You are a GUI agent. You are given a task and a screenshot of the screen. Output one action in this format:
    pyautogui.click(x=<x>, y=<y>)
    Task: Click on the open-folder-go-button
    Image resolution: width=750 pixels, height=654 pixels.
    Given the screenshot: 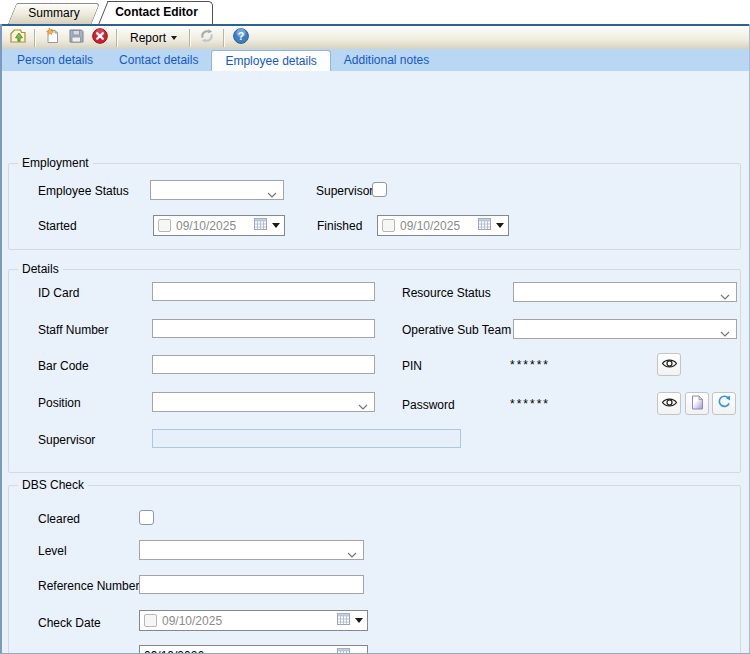 What is the action you would take?
    pyautogui.click(x=18, y=38)
    